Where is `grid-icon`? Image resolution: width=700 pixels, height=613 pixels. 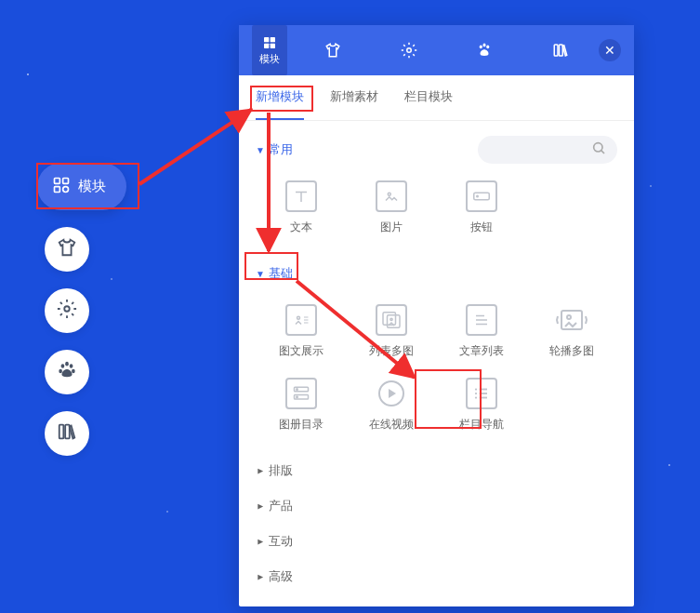
grid-icon is located at coordinates (61, 186).